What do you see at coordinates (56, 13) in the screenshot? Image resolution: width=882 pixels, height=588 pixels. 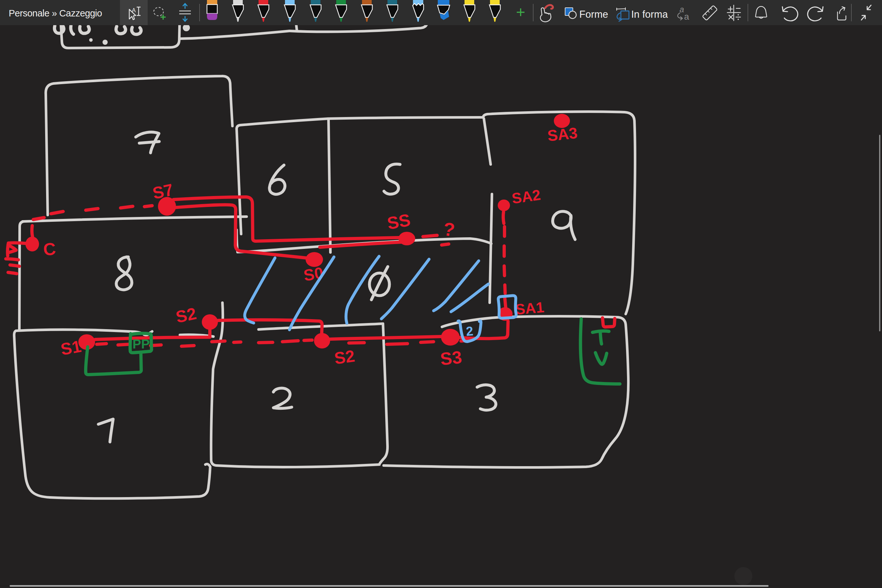 I see `svg-text: Personale » Cazzeggio` at bounding box center [56, 13].